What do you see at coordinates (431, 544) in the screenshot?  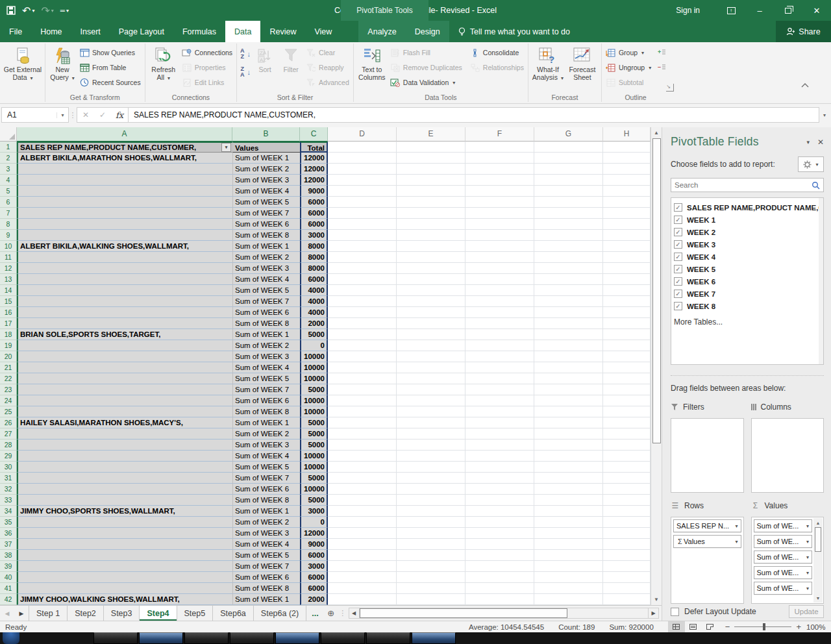 I see `cell-E37` at bounding box center [431, 544].